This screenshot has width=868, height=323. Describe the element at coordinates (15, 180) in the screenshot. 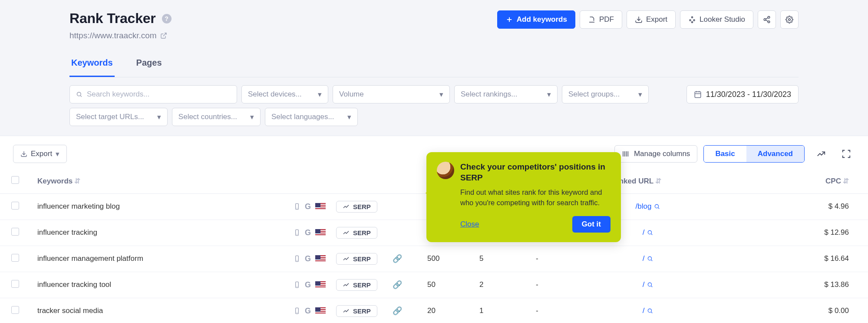

I see `select-all-checkbox` at that location.